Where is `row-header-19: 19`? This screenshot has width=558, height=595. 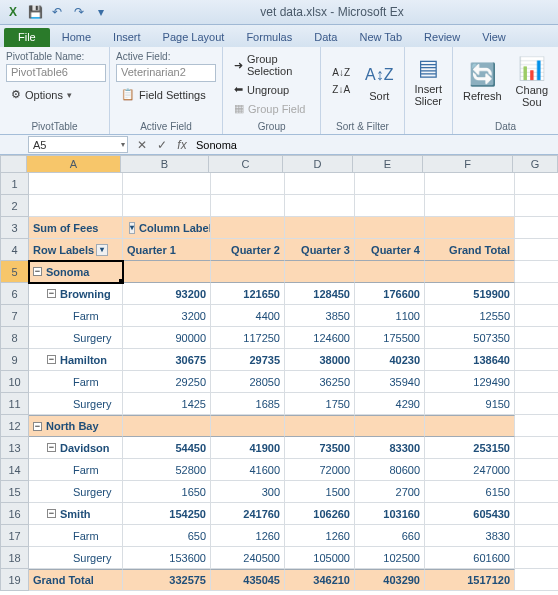 row-header-19: 19 is located at coordinates (15, 580).